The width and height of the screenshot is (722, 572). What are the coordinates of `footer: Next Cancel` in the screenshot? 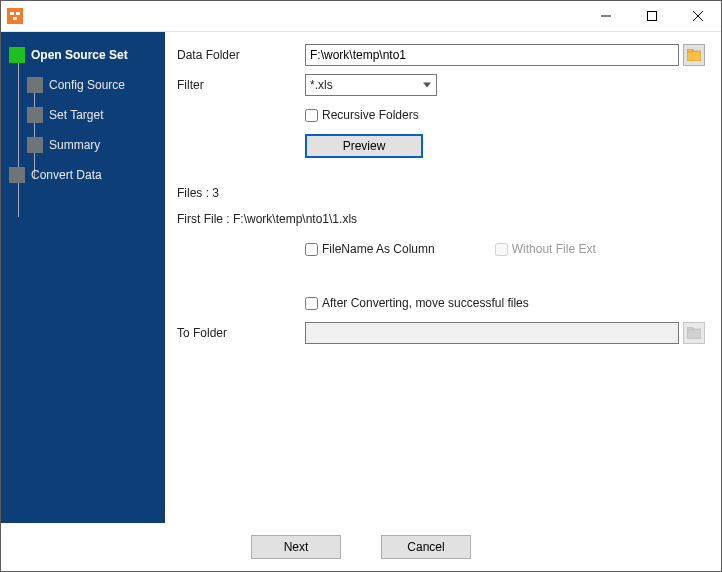 It's located at (361, 547).